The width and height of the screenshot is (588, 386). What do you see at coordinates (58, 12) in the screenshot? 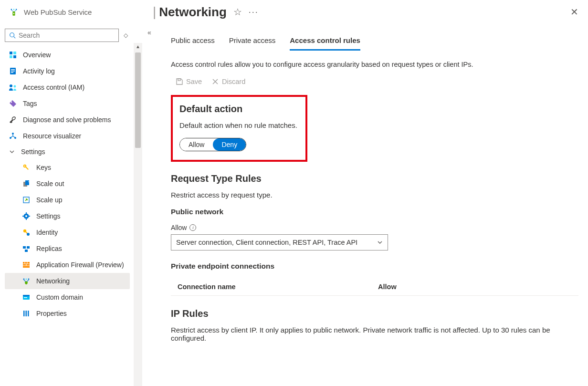
I see `brand-name: Web PubSub Service` at bounding box center [58, 12].